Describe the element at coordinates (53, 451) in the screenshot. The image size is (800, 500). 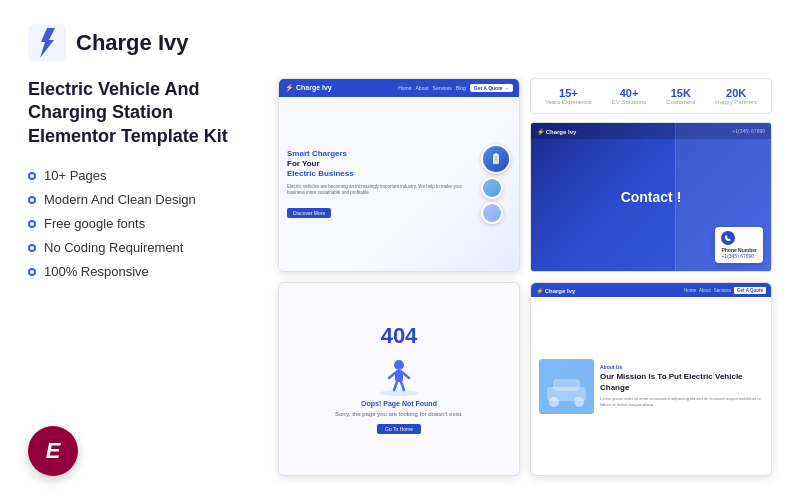
I see `elementor-badge: E` at that location.